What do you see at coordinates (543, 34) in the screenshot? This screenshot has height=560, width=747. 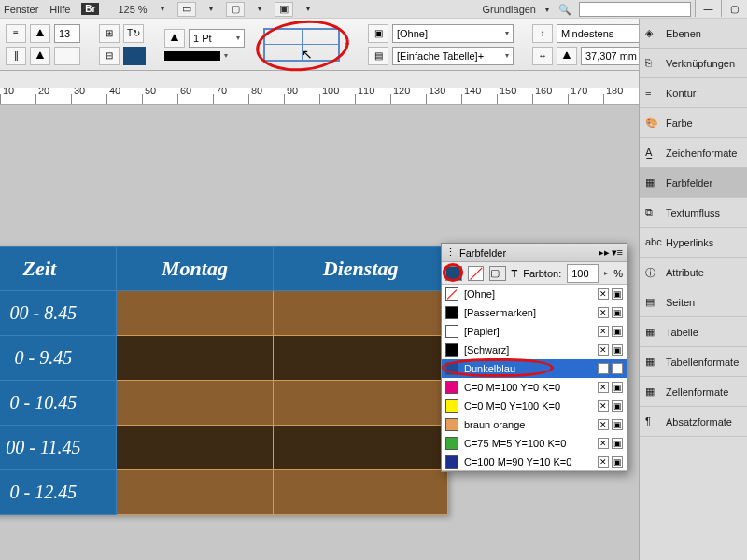 I see `height-mode-icon: ↕` at bounding box center [543, 34].